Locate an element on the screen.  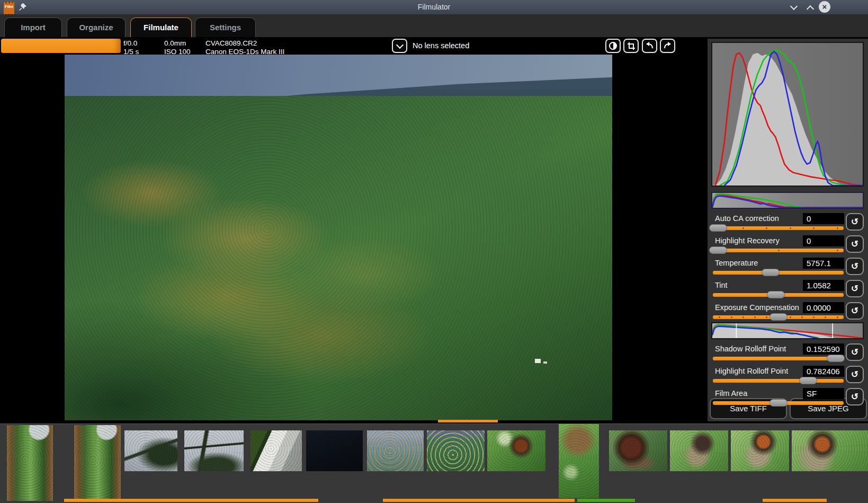
reset-button-top-1: ↺ is located at coordinates (855, 244).